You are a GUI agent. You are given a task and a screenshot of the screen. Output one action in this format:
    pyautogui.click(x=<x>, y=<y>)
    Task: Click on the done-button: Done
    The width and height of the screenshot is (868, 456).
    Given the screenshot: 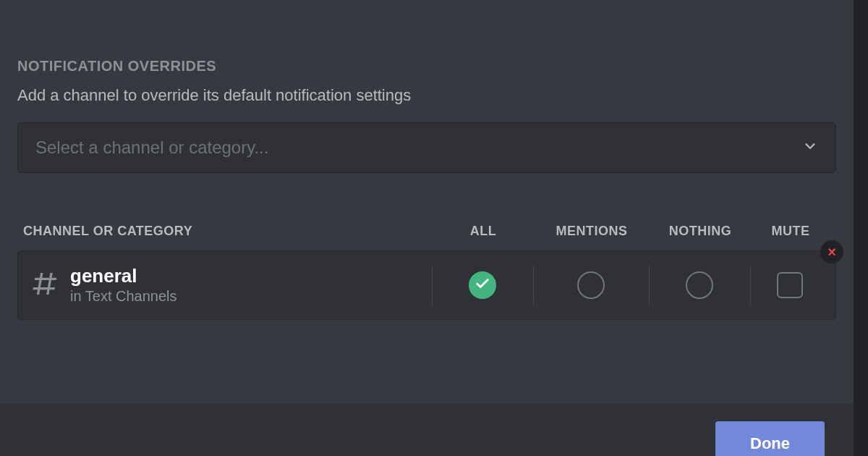 What is the action you would take?
    pyautogui.click(x=770, y=439)
    